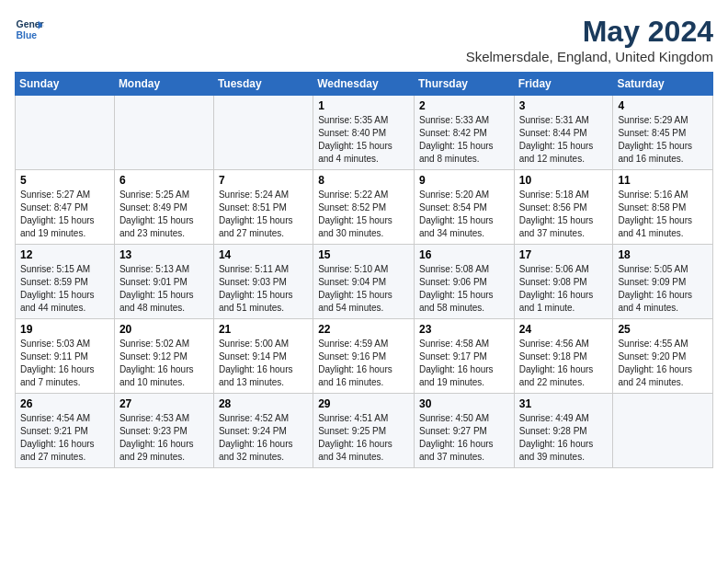 This screenshot has width=728, height=563. What do you see at coordinates (364, 106) in the screenshot?
I see `day-number: 1` at bounding box center [364, 106].